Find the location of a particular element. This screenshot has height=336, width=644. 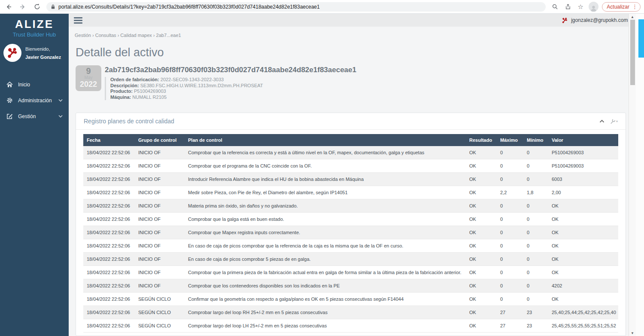

scrollbar-thumb is located at coordinates (633, 52).